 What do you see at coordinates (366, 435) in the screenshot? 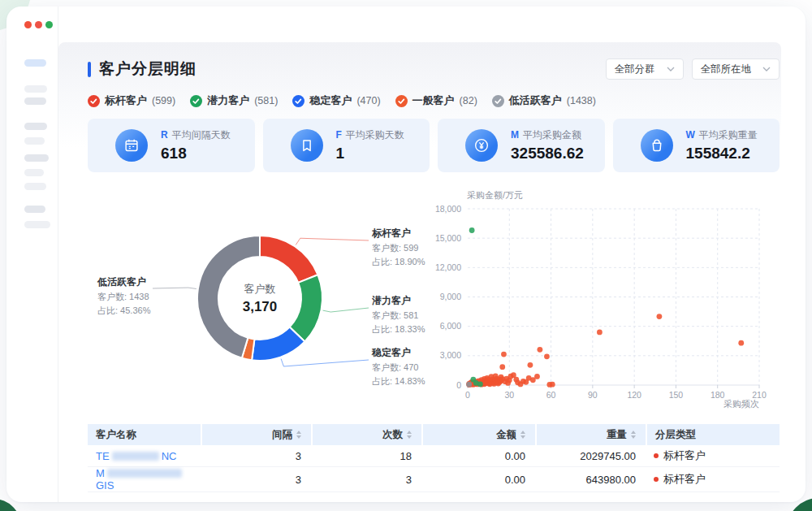
I see `column-header-2: 次数` at bounding box center [366, 435].